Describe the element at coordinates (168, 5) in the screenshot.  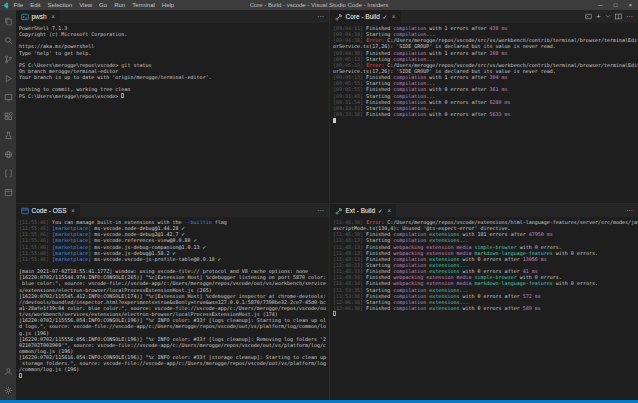
I see `menu-help: Help` at that location.